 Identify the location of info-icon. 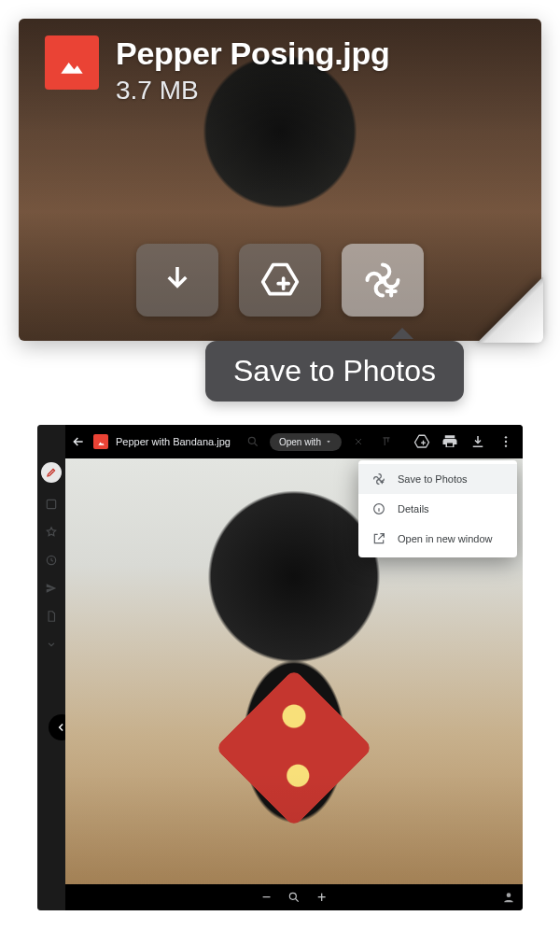
(379, 509).